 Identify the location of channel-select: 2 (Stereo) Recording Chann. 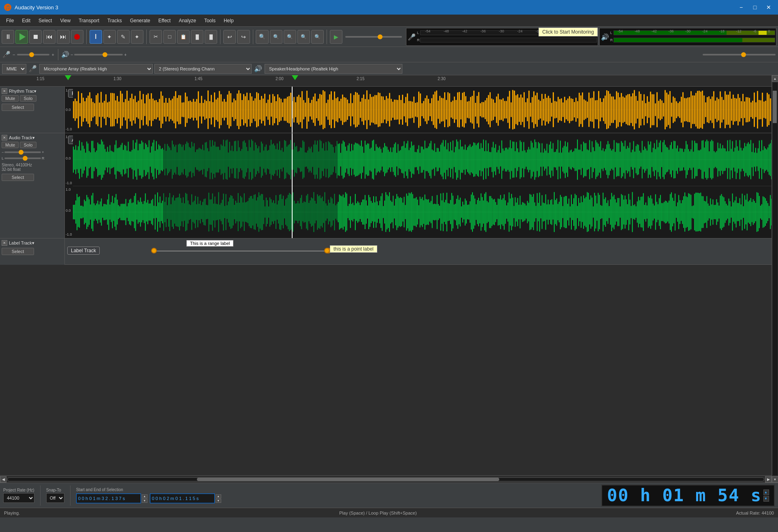
(203, 69).